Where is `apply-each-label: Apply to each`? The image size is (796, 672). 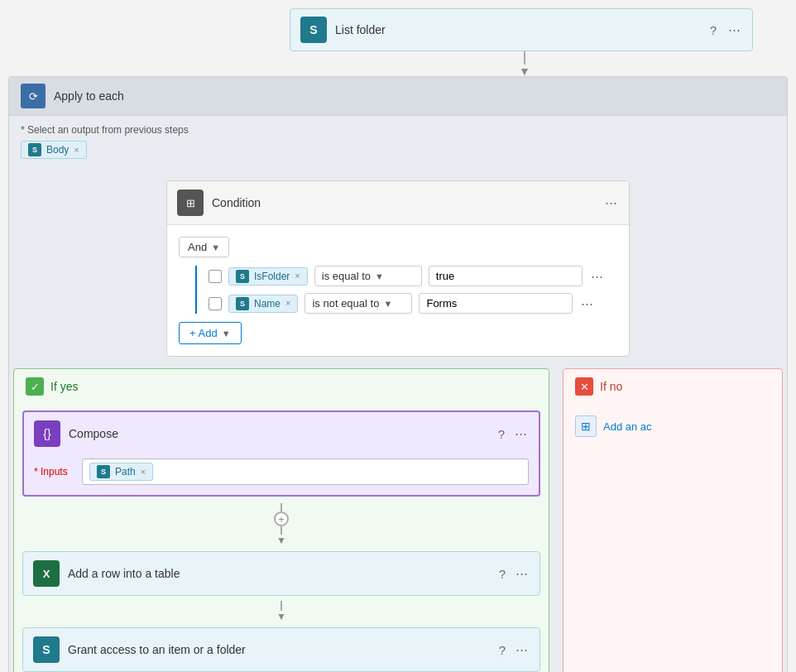 apply-each-label: Apply to each is located at coordinates (89, 96).